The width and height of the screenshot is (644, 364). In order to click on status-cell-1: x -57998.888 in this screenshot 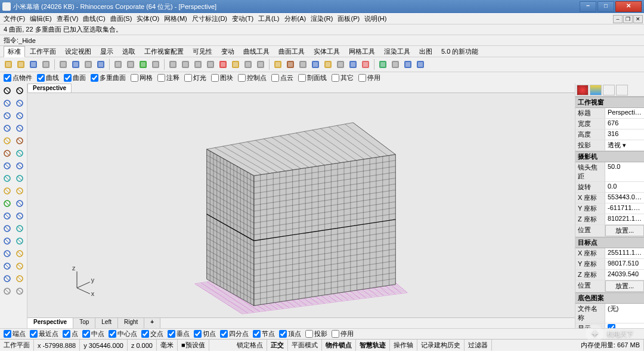, I will do `click(57, 345)`.